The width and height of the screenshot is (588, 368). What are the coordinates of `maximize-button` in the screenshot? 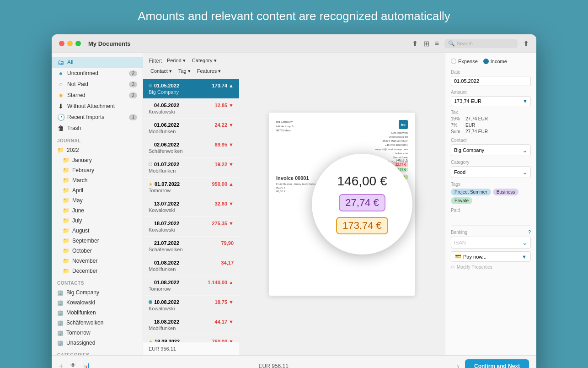 It's located at (78, 43).